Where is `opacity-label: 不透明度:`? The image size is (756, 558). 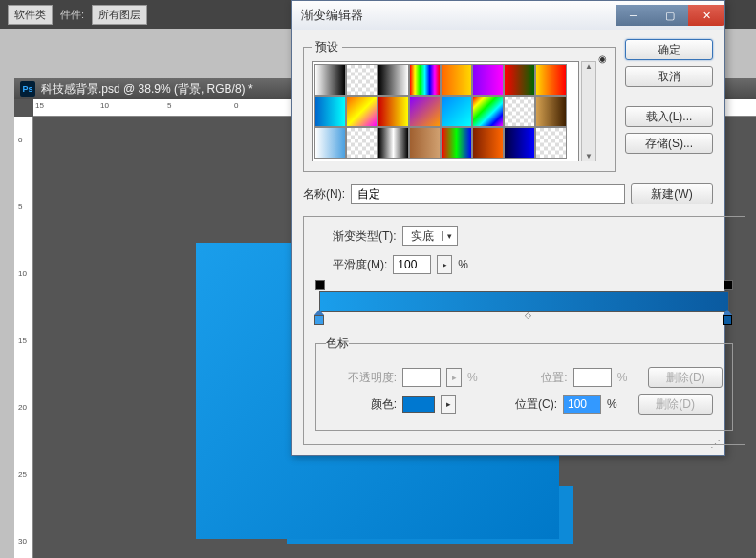
opacity-label: 不透明度: is located at coordinates (370, 378).